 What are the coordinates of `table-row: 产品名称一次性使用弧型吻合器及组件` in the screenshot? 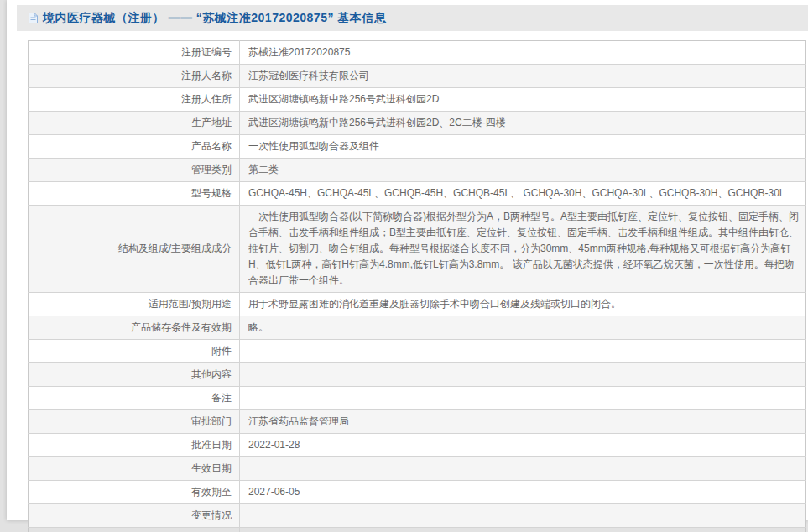 It's located at (418, 147).